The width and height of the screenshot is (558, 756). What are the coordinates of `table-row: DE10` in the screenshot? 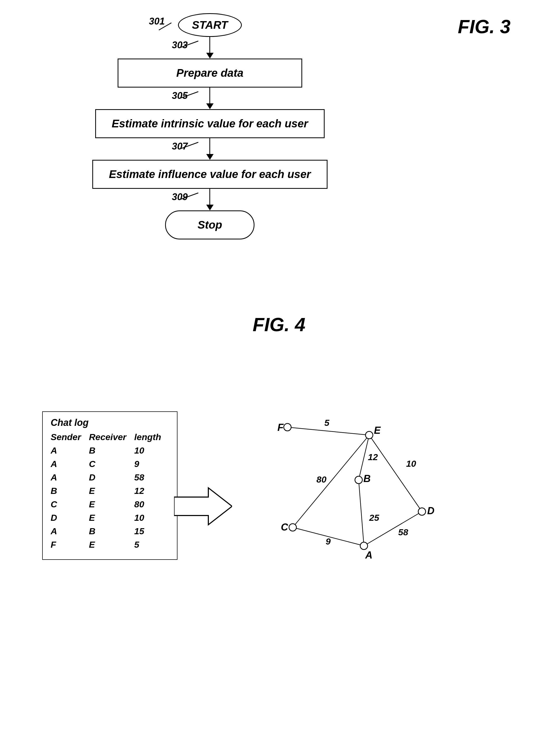 It's located at (110, 518).